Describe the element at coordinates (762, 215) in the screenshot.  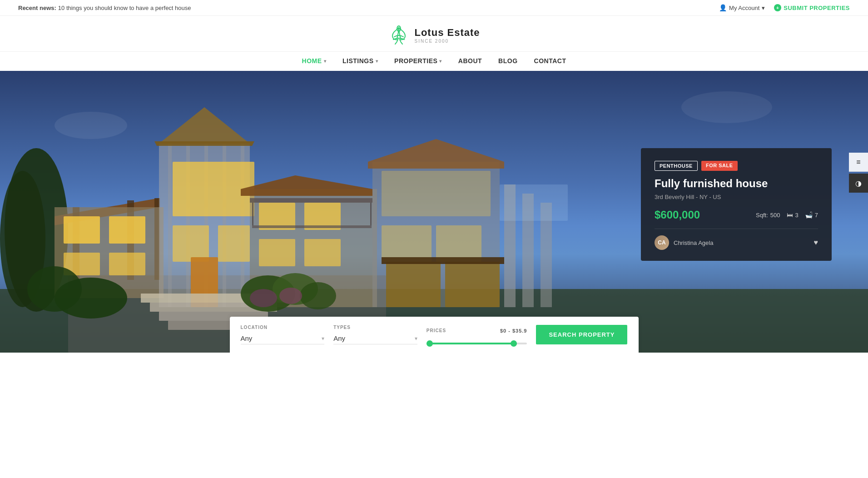
I see `sqft-label: Sqft:` at that location.